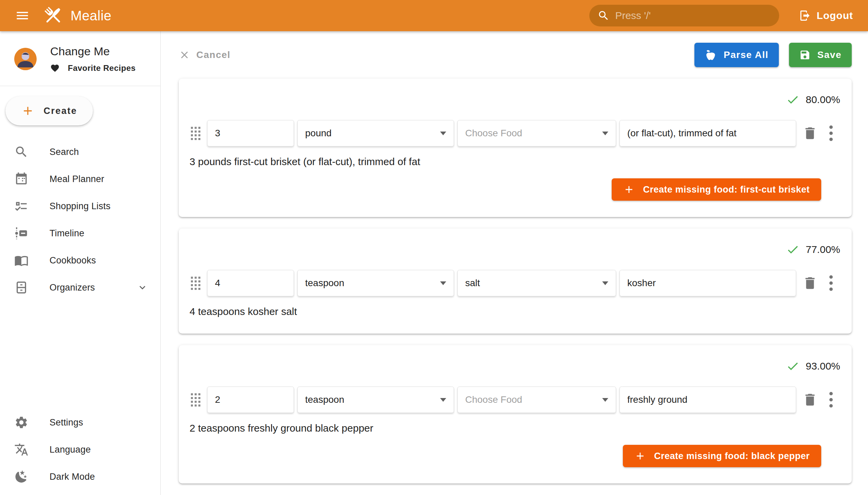 The width and height of the screenshot is (868, 495). What do you see at coordinates (99, 206) in the screenshot?
I see `sidebar-item-label: Shopping Lists` at bounding box center [99, 206].